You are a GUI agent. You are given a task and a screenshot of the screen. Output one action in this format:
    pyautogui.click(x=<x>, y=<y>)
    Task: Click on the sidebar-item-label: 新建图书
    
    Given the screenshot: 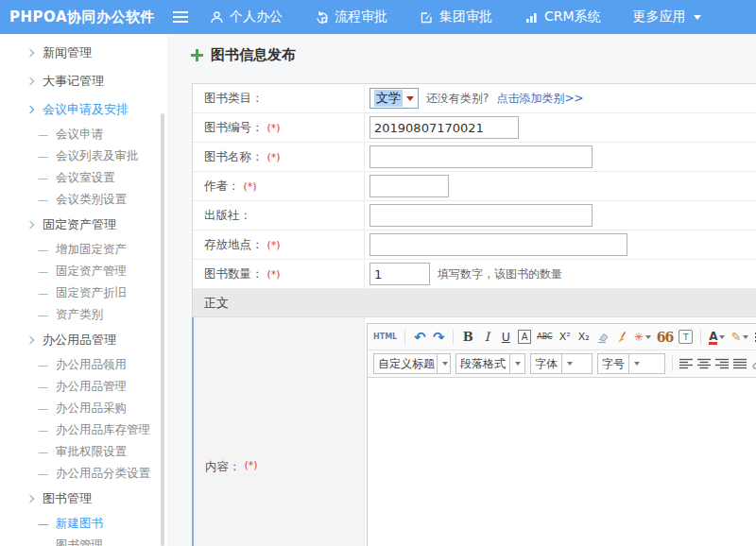 What is the action you would take?
    pyautogui.click(x=79, y=523)
    